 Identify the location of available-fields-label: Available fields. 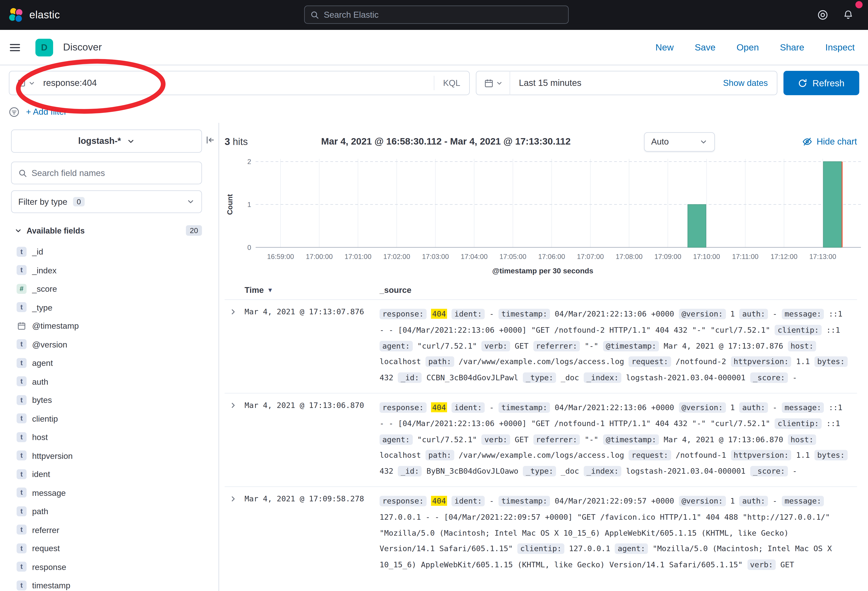
(56, 230).